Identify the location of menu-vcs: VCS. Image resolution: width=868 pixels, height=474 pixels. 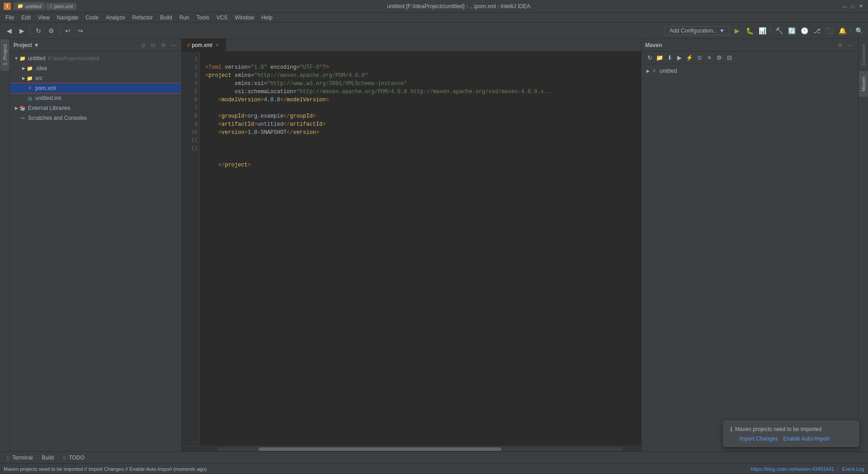
(222, 18).